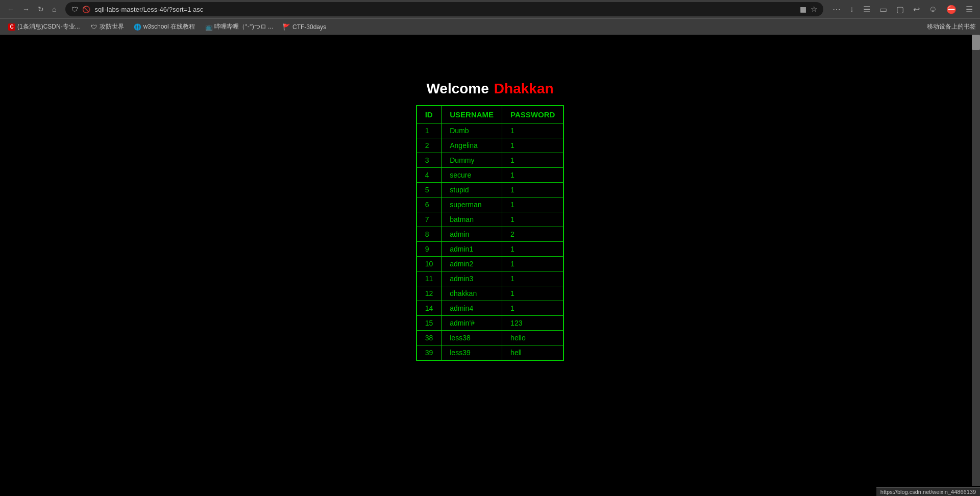 The image size is (980, 496). What do you see at coordinates (429, 249) in the screenshot?
I see `cell-id: 9` at bounding box center [429, 249].